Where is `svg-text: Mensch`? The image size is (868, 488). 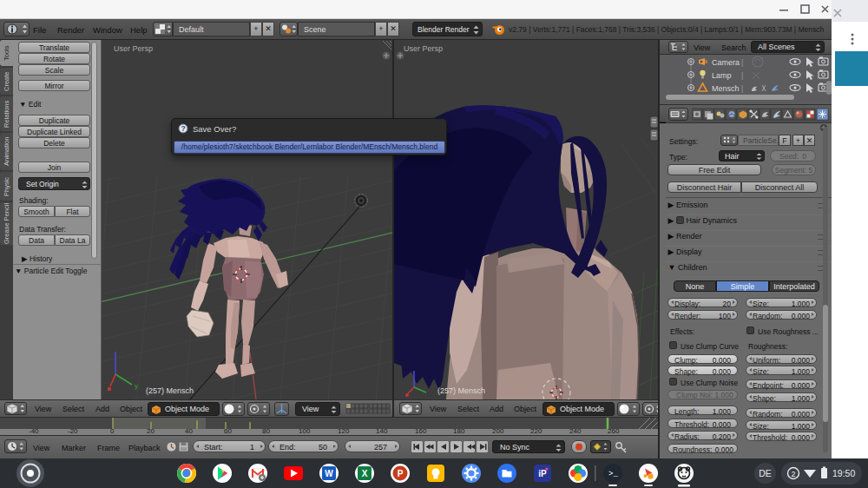 svg-text: Mensch is located at coordinates (726, 89).